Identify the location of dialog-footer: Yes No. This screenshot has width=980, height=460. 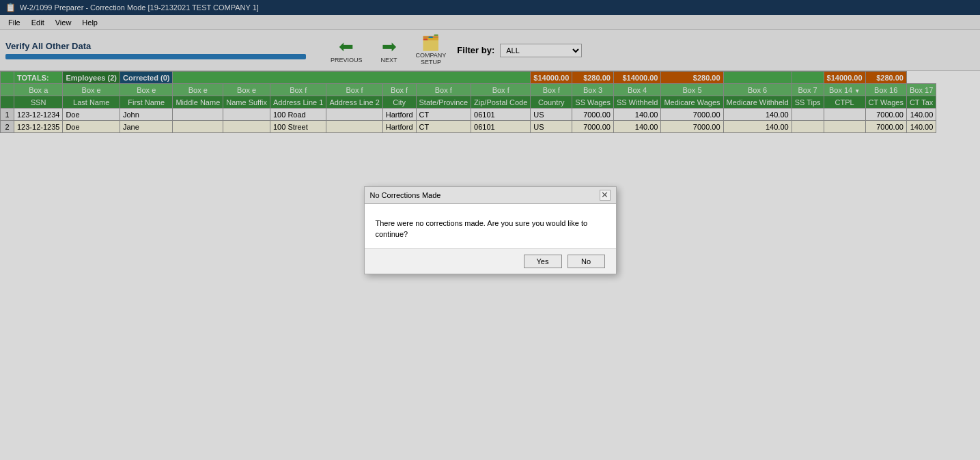
(490, 261).